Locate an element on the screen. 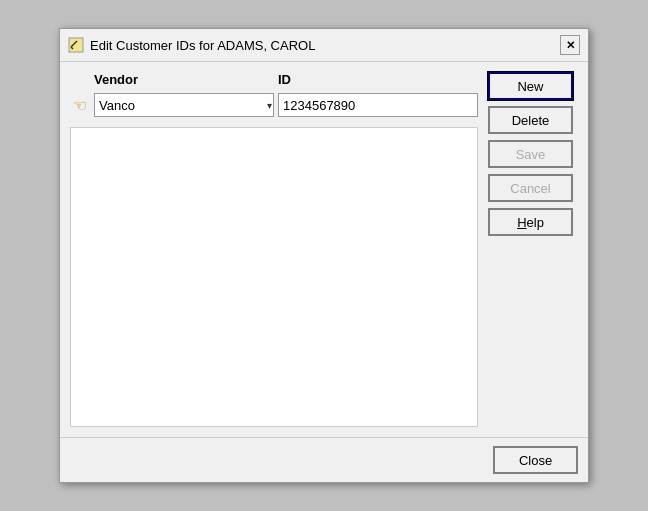 The image size is (648, 511). cancel-button: Cancel is located at coordinates (530, 188).